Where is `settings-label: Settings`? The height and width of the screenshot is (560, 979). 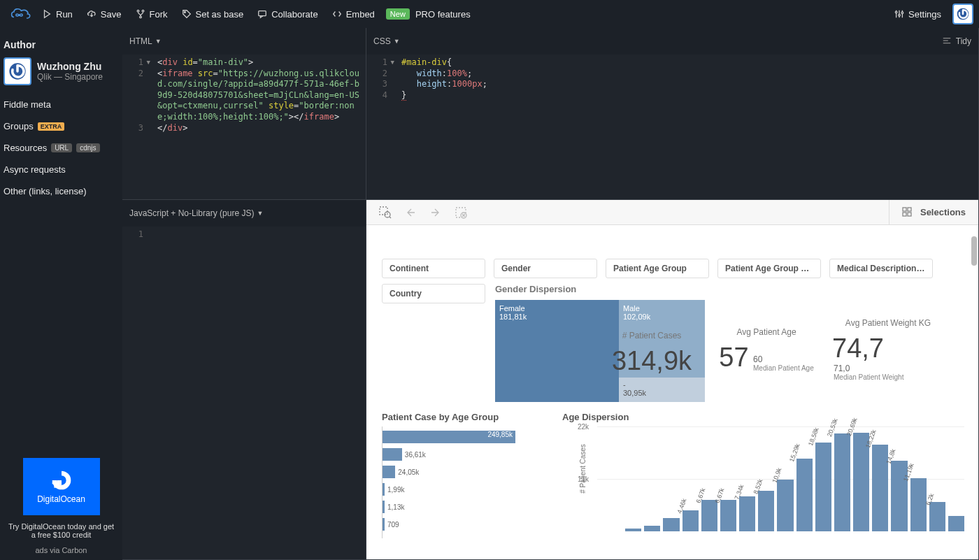 settings-label: Settings is located at coordinates (924, 14).